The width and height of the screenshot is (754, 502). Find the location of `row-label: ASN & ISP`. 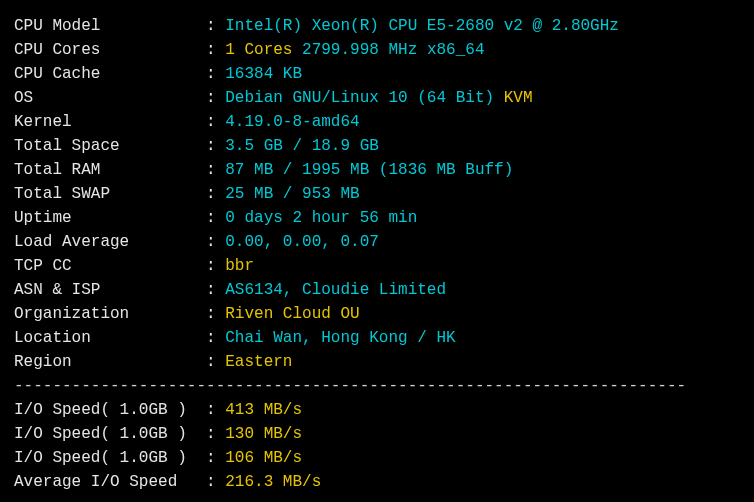

row-label: ASN & ISP is located at coordinates (110, 290).